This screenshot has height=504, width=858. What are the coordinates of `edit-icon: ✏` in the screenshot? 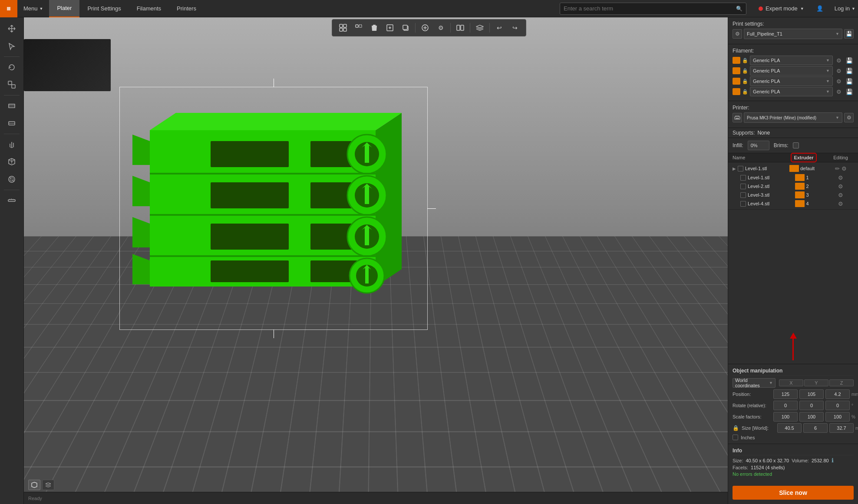 It's located at (837, 168).